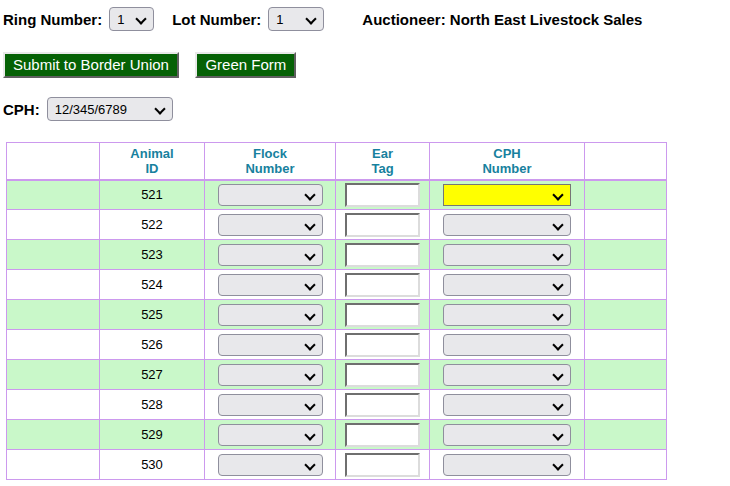 The height and width of the screenshot is (486, 730). What do you see at coordinates (152, 195) in the screenshot?
I see `animal-id-cell: 521` at bounding box center [152, 195].